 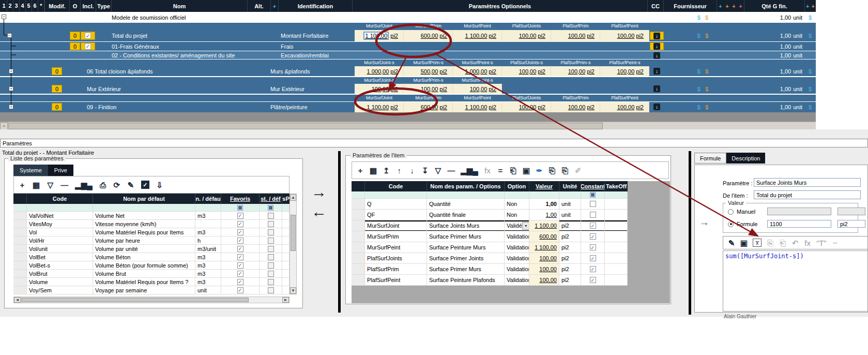 What do you see at coordinates (306, 126) in the screenshot?
I see `scrollbar-thumb` at bounding box center [306, 126].